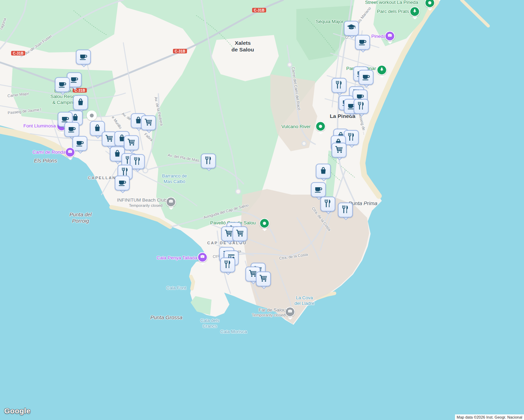  I want to click on closed-place-marker, so click(92, 115).